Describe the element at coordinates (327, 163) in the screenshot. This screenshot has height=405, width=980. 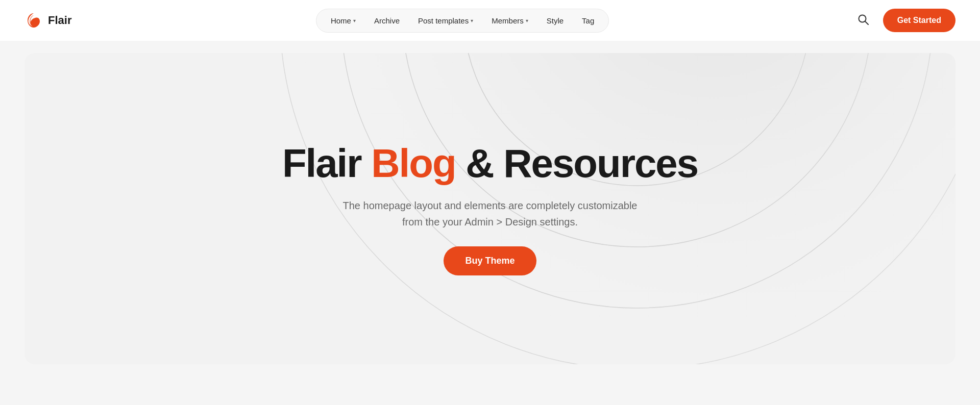
I see `hero-title-part1: Flair` at that location.